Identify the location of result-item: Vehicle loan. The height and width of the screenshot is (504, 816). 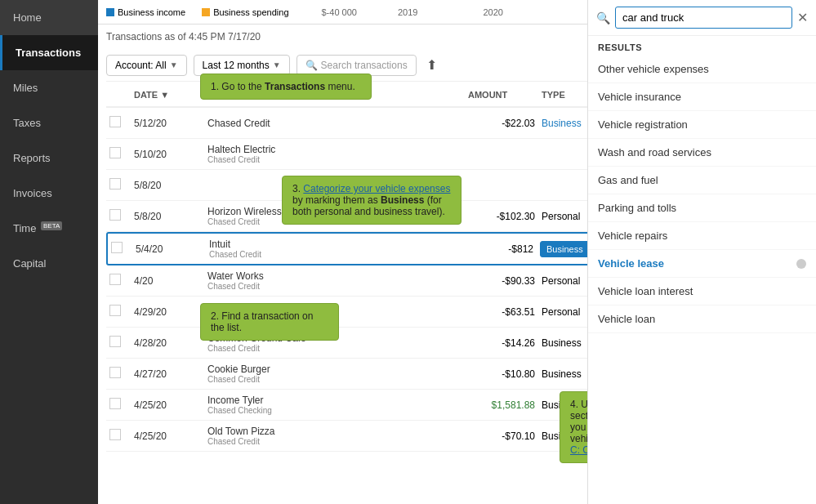
(702, 319).